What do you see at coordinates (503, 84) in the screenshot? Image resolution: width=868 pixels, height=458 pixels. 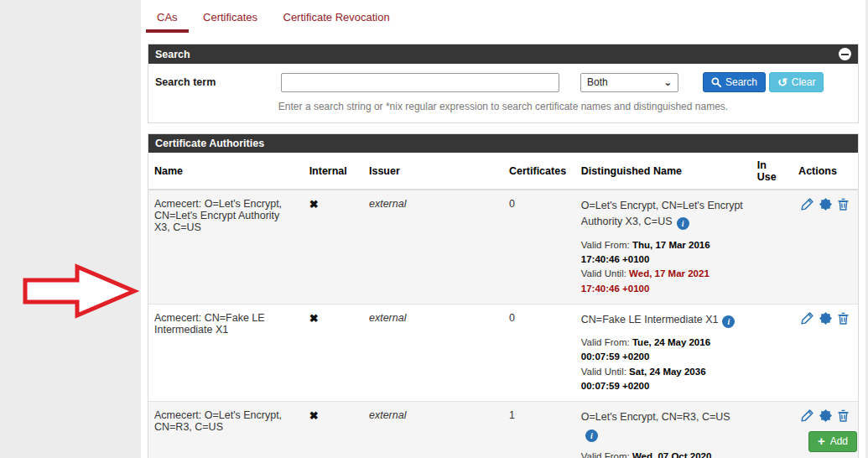 I see `search-panel: Search Search term Both ⌄` at bounding box center [503, 84].